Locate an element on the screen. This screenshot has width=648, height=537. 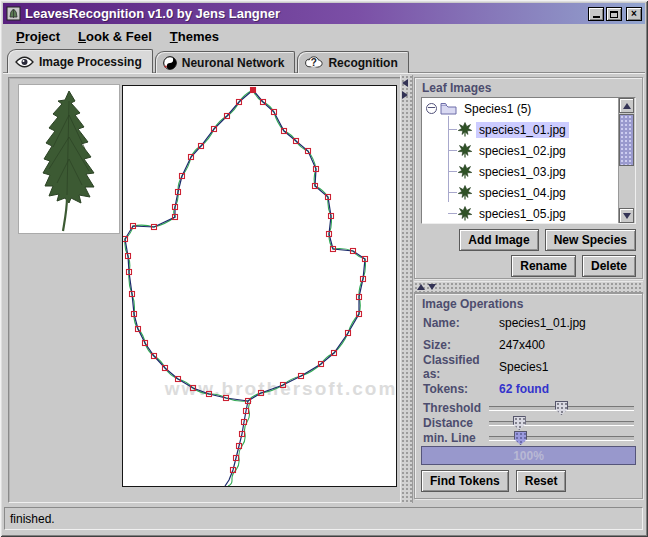
tab-strip: Image Processing Neuronal Network is located at coordinates (209, 62).